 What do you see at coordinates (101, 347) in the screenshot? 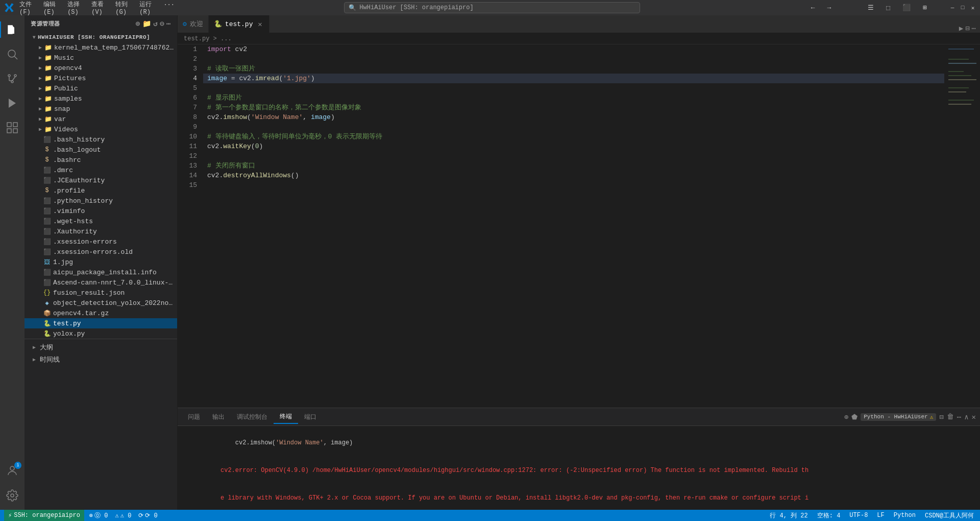
I see `outline-section: ▶ 大纲` at bounding box center [101, 347].